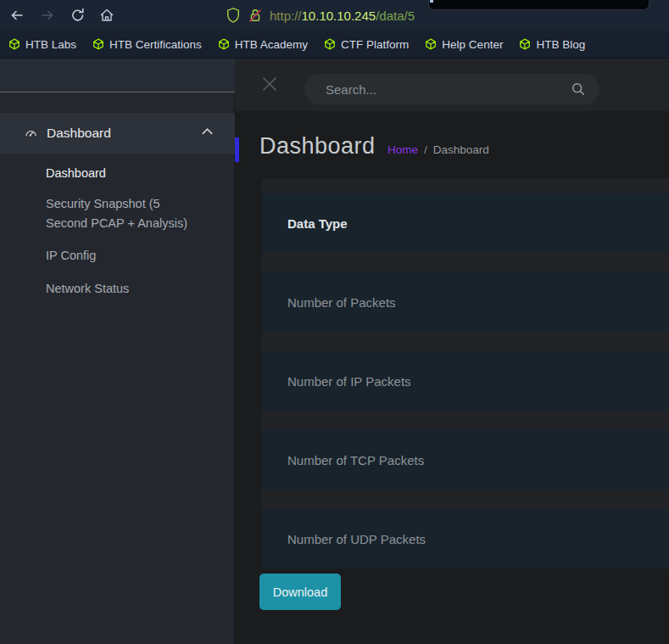 This screenshot has width=669, height=644. I want to click on table-row-tcp-packets: Number of TCP Packets, so click(466, 460).